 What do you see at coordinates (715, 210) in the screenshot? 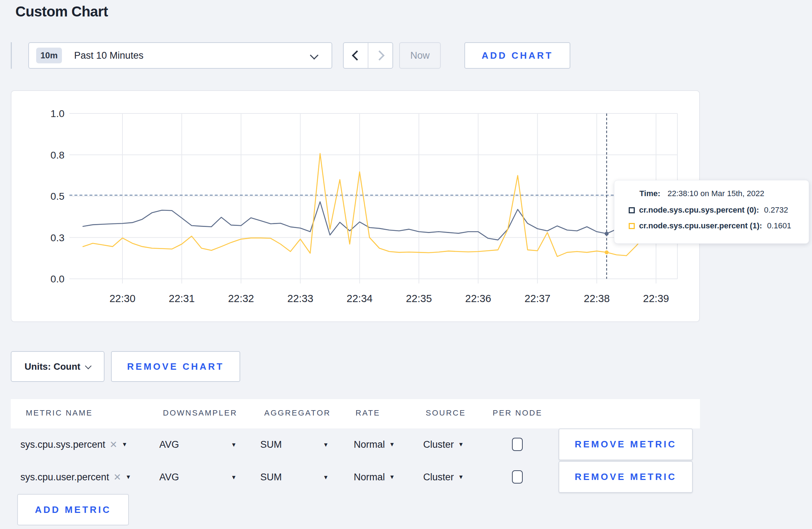
I see `tooltip-series-row: cr.node.sys.cpu.sys.percent (0): 0.2732` at bounding box center [715, 210].